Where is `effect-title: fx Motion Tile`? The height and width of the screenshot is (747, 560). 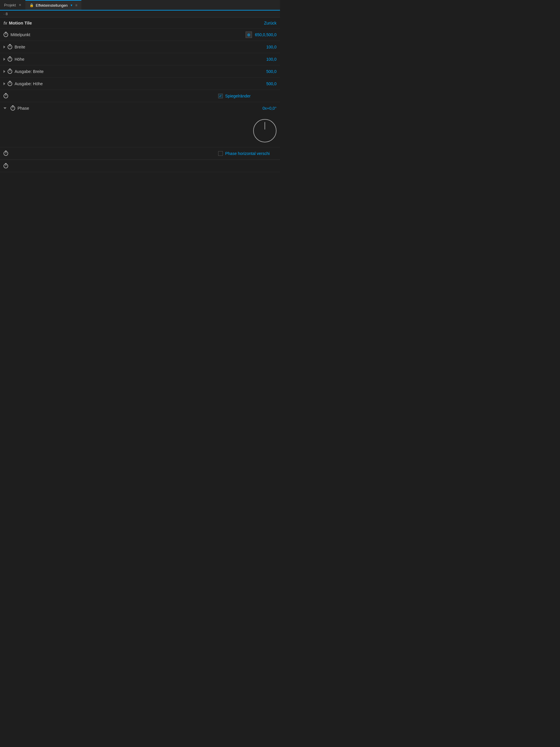 effect-title: fx Motion Tile is located at coordinates (18, 23).